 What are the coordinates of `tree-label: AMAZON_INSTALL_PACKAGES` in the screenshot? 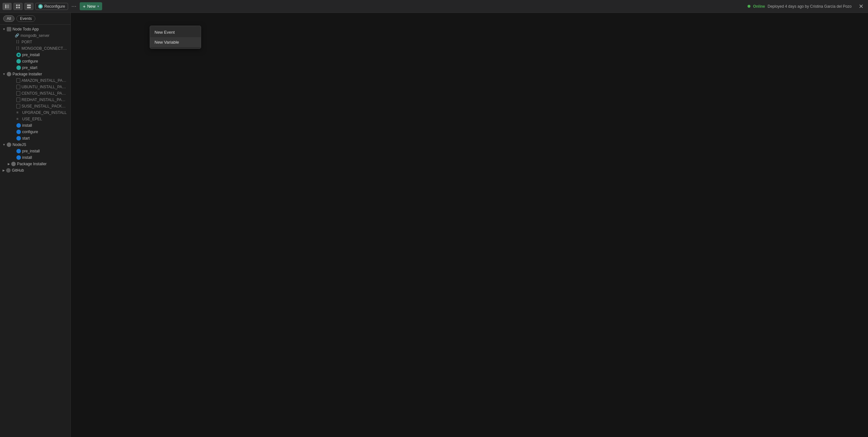 It's located at (44, 81).